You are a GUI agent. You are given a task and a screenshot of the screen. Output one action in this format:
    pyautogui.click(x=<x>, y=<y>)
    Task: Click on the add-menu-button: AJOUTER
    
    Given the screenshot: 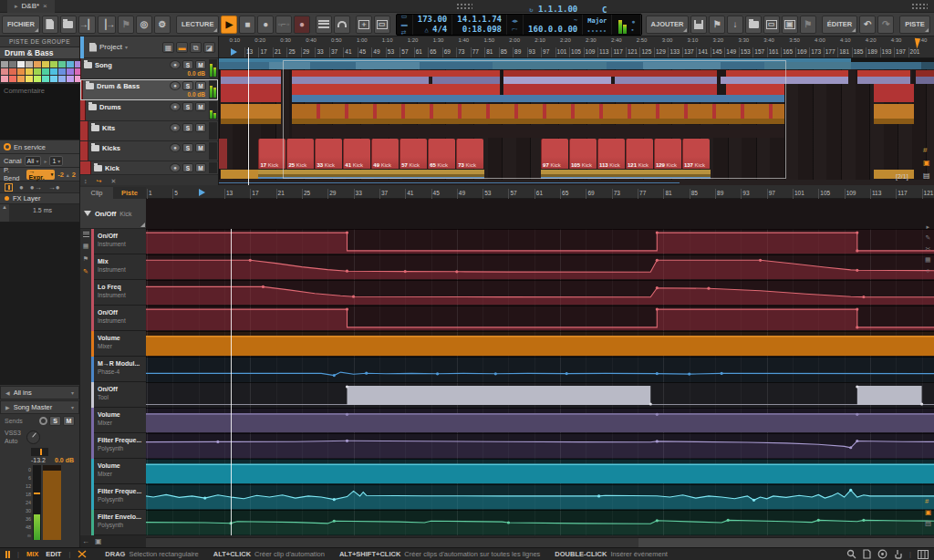 What is the action you would take?
    pyautogui.click(x=668, y=25)
    